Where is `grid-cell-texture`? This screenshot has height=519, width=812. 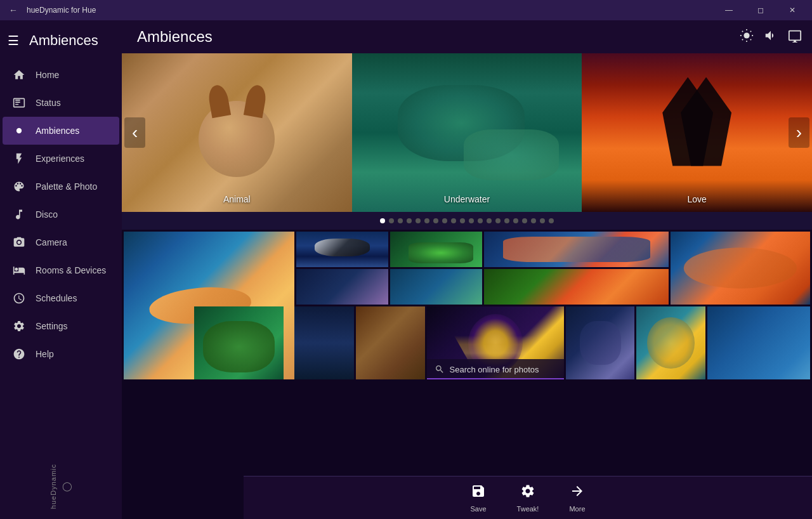 grid-cell-texture is located at coordinates (390, 343).